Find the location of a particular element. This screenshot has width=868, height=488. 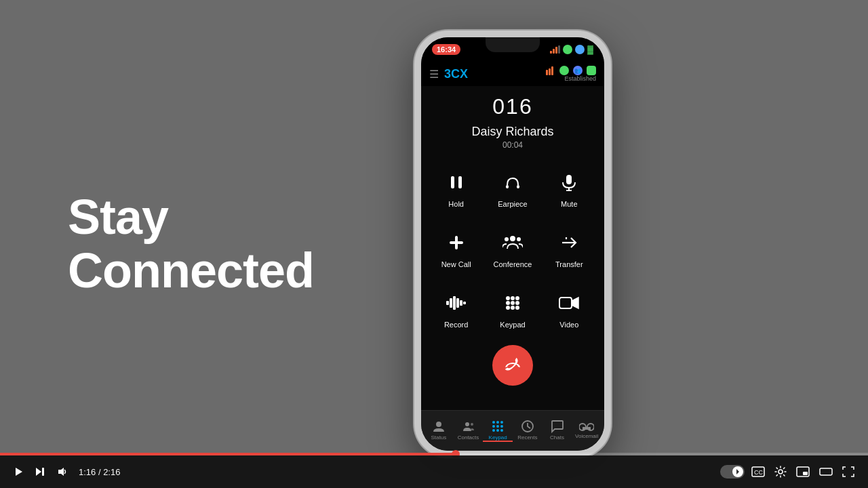

video-controls-bar: 1:16 / 2:16 CC is located at coordinates (434, 472).